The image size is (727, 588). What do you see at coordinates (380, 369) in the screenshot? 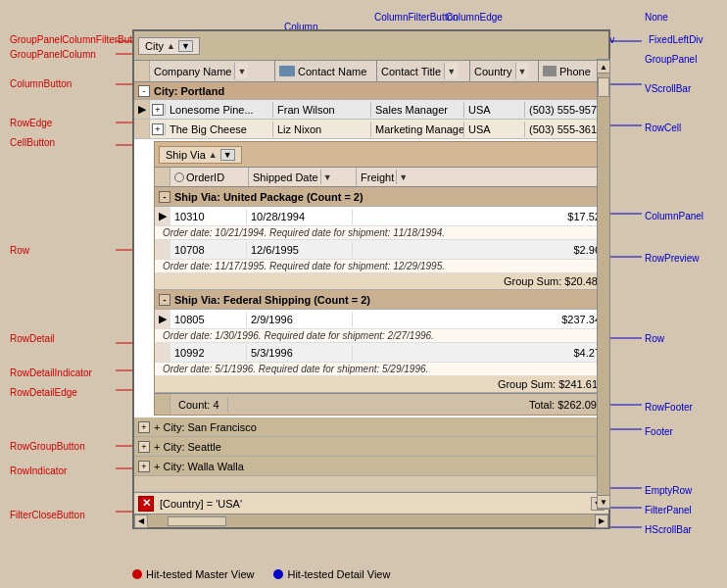
I see `row-preview-4: Order date: 5/1/1996. Required date for …` at bounding box center [380, 369].